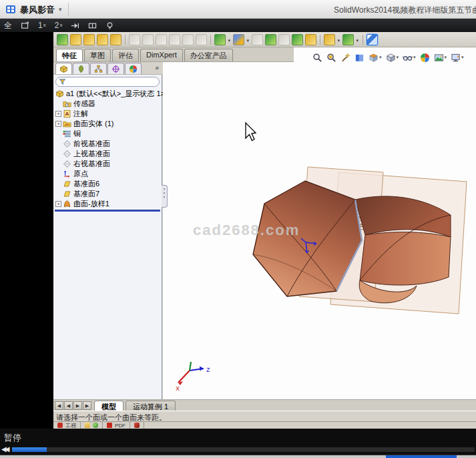 The height and width of the screenshot is (458, 476). I want to click on appearance-button, so click(425, 57).